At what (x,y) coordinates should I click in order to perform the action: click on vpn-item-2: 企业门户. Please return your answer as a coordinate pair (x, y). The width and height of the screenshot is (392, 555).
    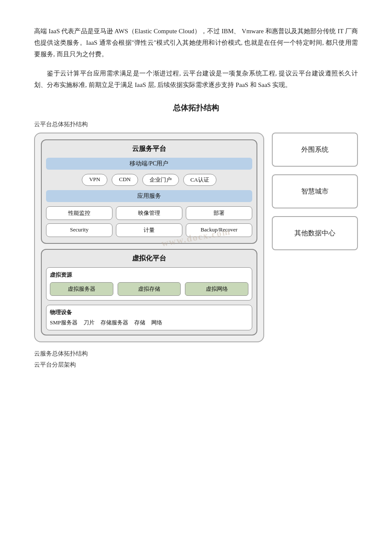
    Looking at the image, I should click on (161, 180).